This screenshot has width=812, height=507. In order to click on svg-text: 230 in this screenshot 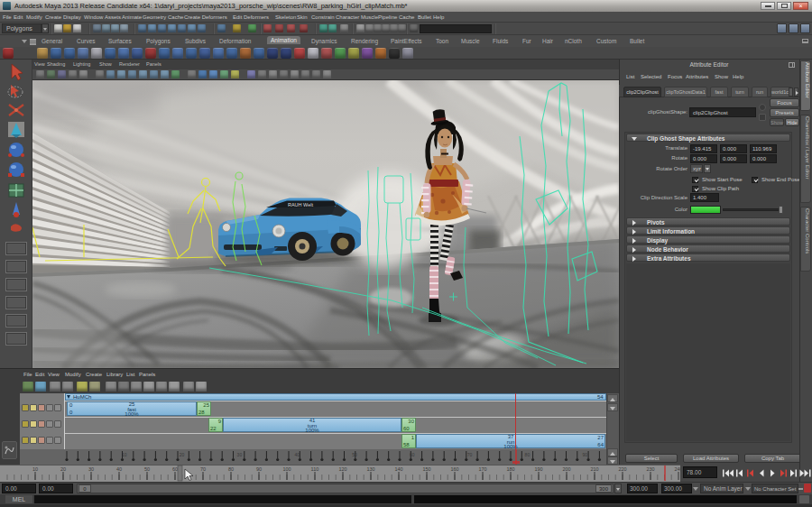, I will do `click(650, 469)`.